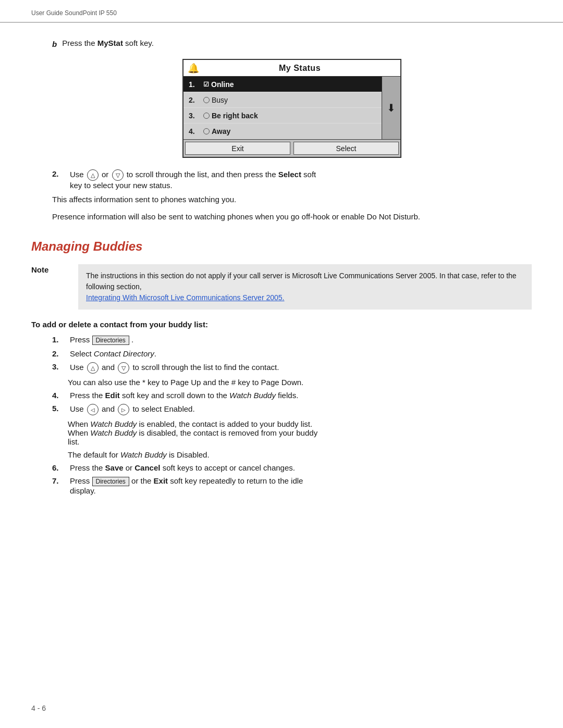 The image size is (563, 728). Describe the element at coordinates (113, 395) in the screenshot. I see `edit-key: Edit` at that location.